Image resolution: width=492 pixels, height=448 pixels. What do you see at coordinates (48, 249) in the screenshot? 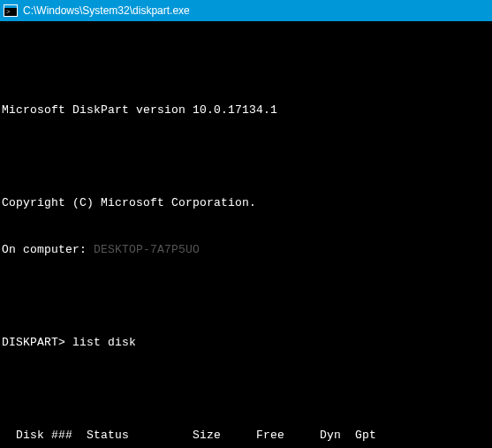
I see `on-computer-label: On computer:` at bounding box center [48, 249].